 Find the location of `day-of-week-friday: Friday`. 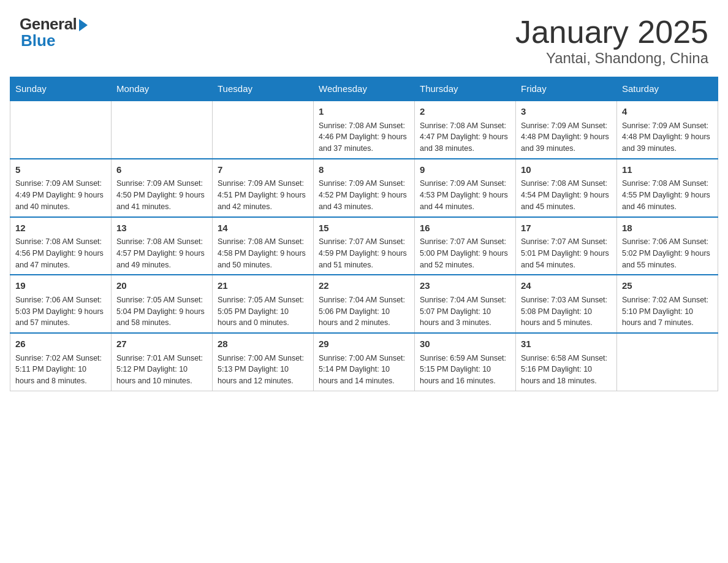

day-of-week-friday: Friday is located at coordinates (566, 90).